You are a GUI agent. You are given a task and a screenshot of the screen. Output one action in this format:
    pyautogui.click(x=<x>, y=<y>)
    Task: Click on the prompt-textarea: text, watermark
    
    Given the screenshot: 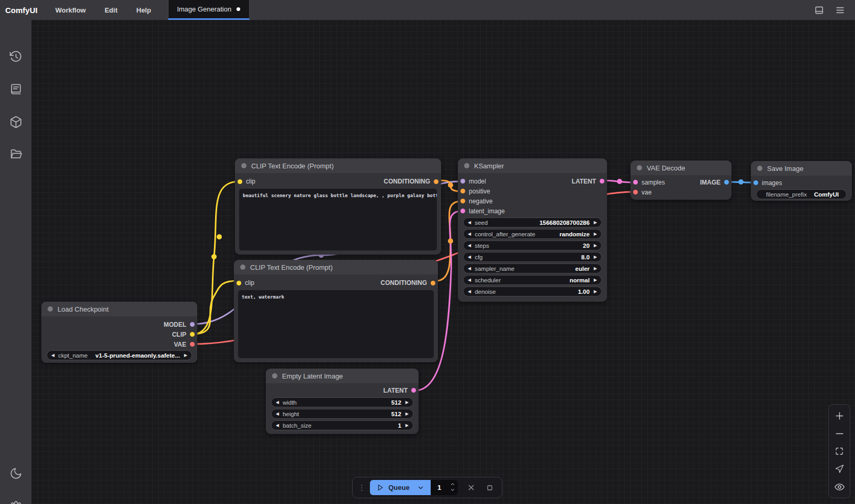 What is the action you would take?
    pyautogui.click(x=336, y=324)
    